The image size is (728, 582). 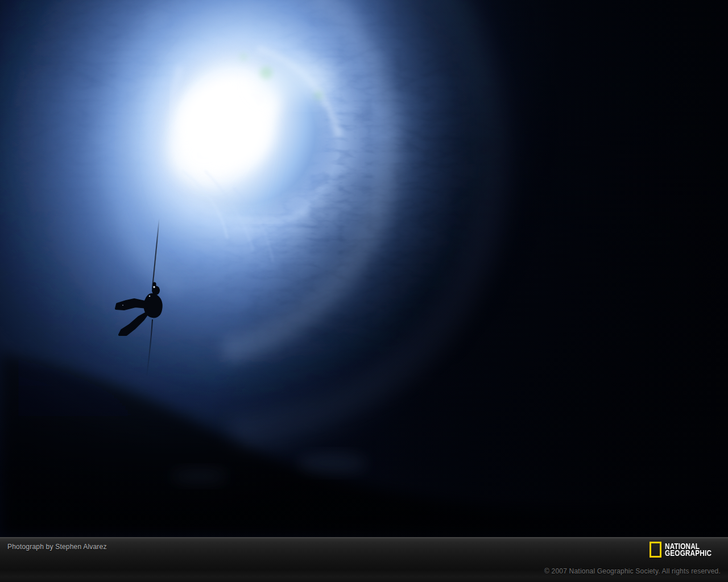 I want to click on national-geographic-logo: NATIONAL GEOGRAPHIC, so click(x=685, y=550).